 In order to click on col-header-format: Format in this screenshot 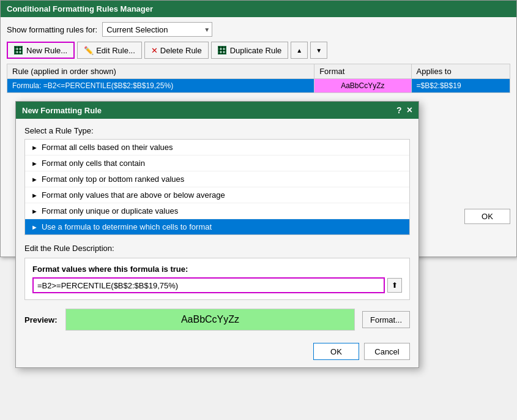, I will do `click(363, 72)`.